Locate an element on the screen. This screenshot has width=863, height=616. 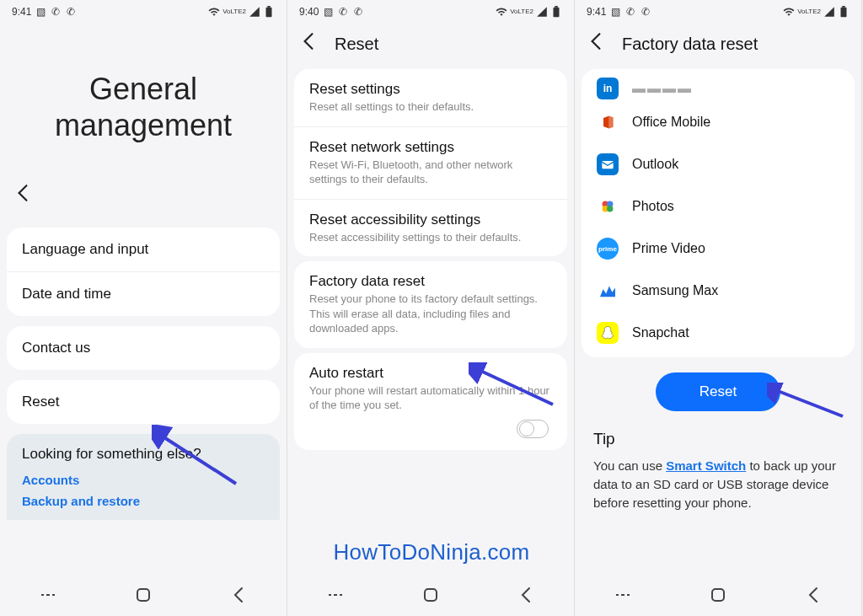
app-row: Outlook is located at coordinates (718, 164).